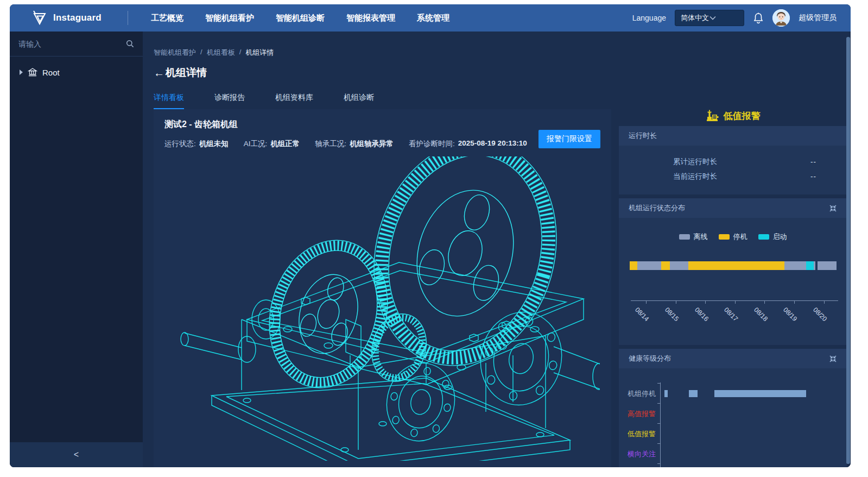 The image size is (868, 477). What do you see at coordinates (382, 125) in the screenshot?
I see `unit-name: 测试2 - 齿轮箱机组` at bounding box center [382, 125].